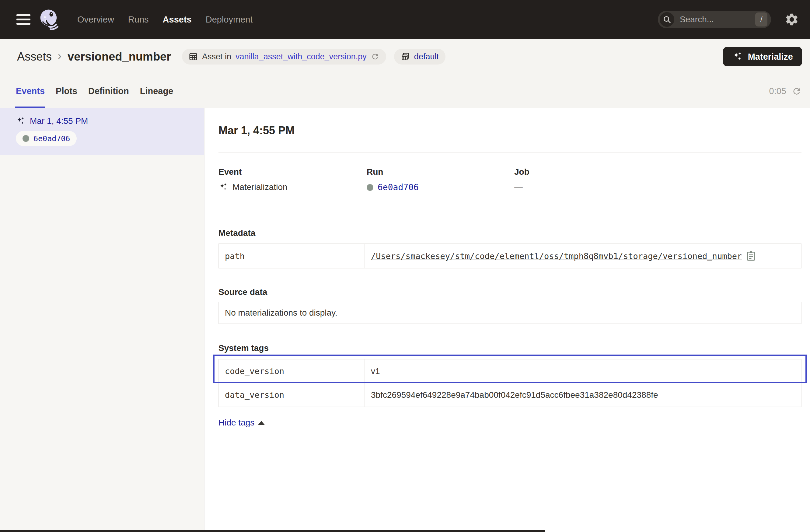  I want to click on source-data-heading: Source data, so click(510, 292).